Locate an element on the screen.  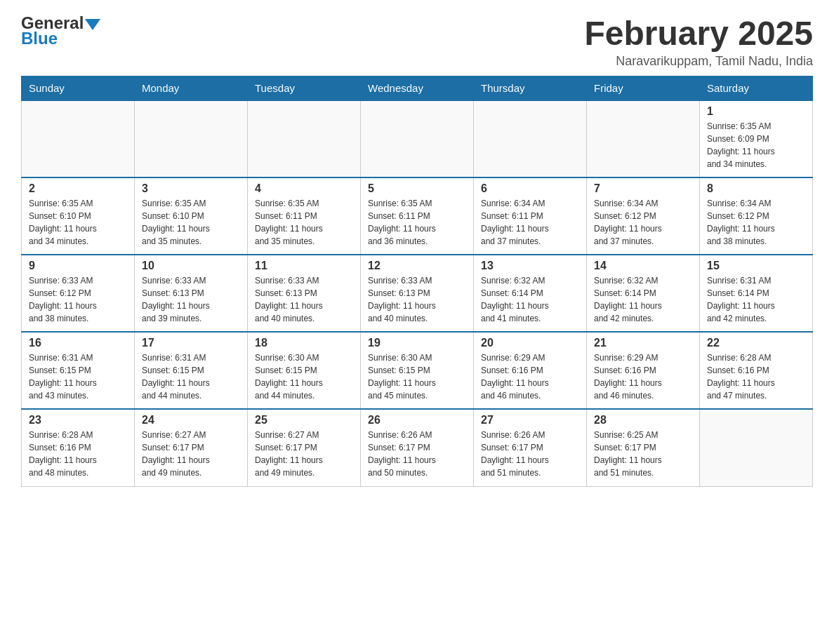
day-number: 10 is located at coordinates (191, 266).